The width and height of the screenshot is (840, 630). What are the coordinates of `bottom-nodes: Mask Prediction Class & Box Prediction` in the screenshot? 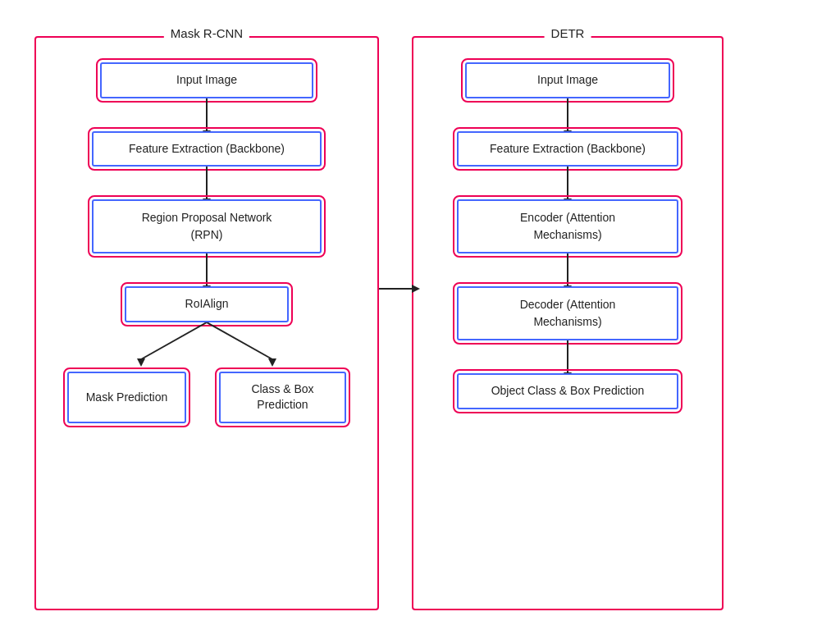 It's located at (207, 397).